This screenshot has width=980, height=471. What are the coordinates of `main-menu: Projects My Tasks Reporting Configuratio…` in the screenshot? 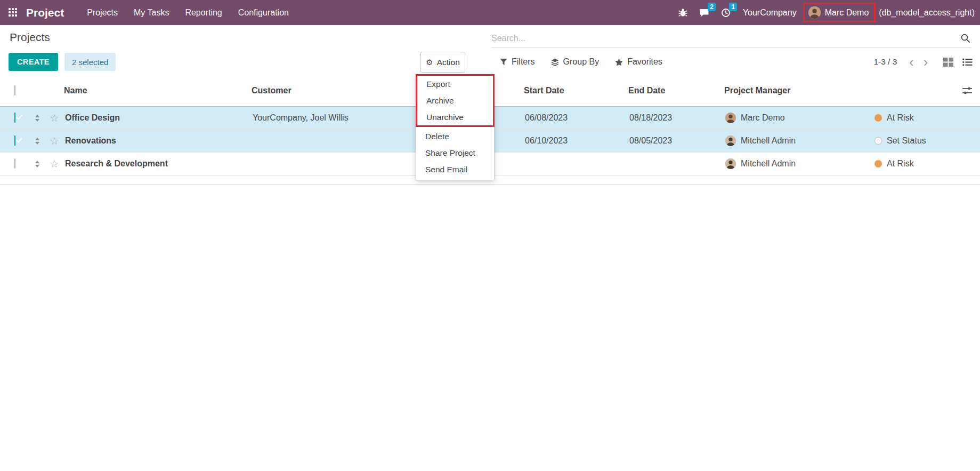 It's located at (188, 13).